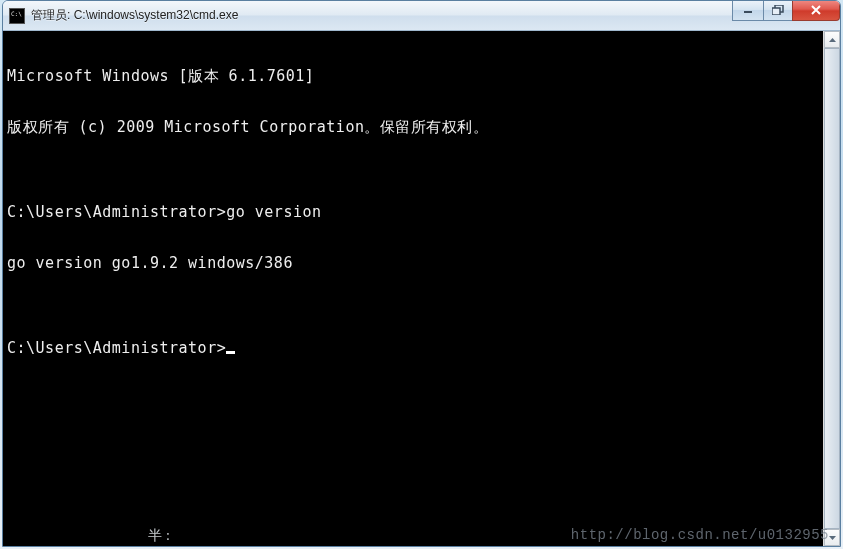 Image resolution: width=843 pixels, height=549 pixels. I want to click on close-button, so click(816, 10).